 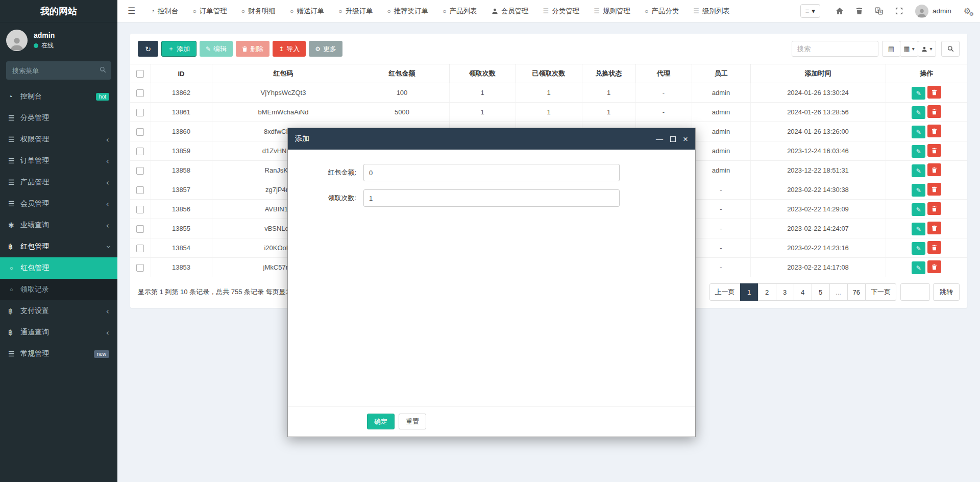 I want to click on column-header: 红包金额, so click(x=402, y=74).